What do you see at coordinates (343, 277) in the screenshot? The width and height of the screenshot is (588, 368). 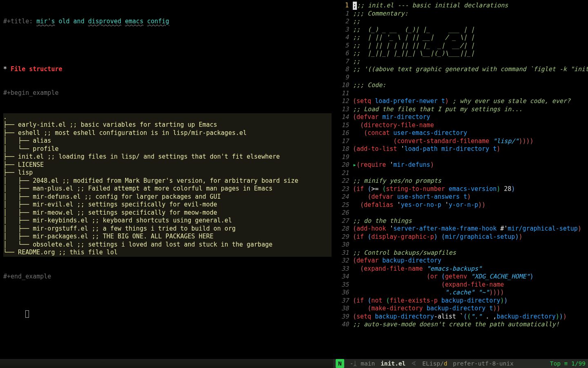 I see `line-number: 34` at bounding box center [343, 277].